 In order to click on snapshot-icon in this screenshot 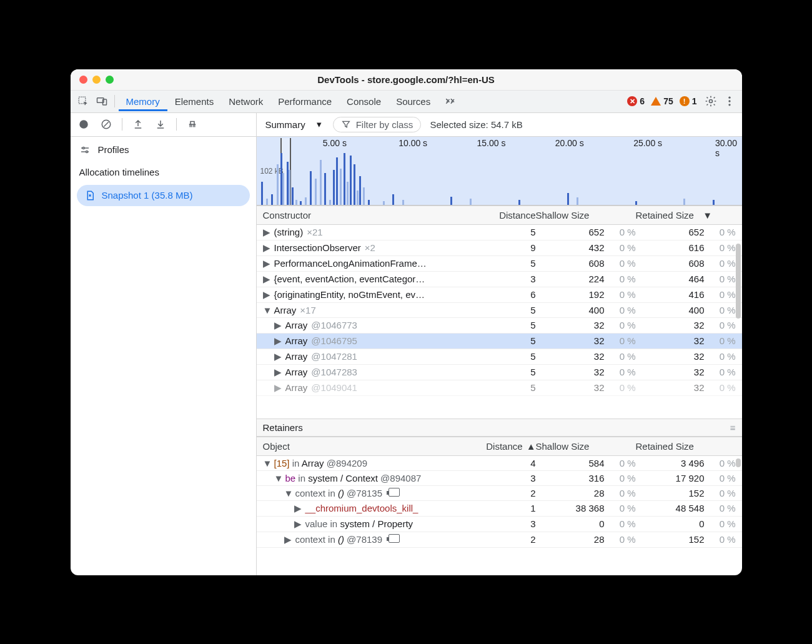, I will do `click(90, 196)`.